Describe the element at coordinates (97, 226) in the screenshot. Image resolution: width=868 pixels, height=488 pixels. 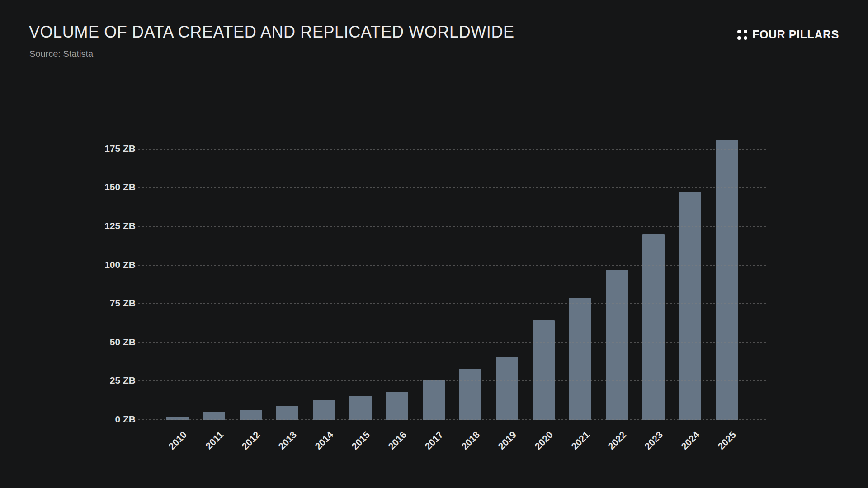
I see `y-tick-label-125: 125 ZB` at that location.